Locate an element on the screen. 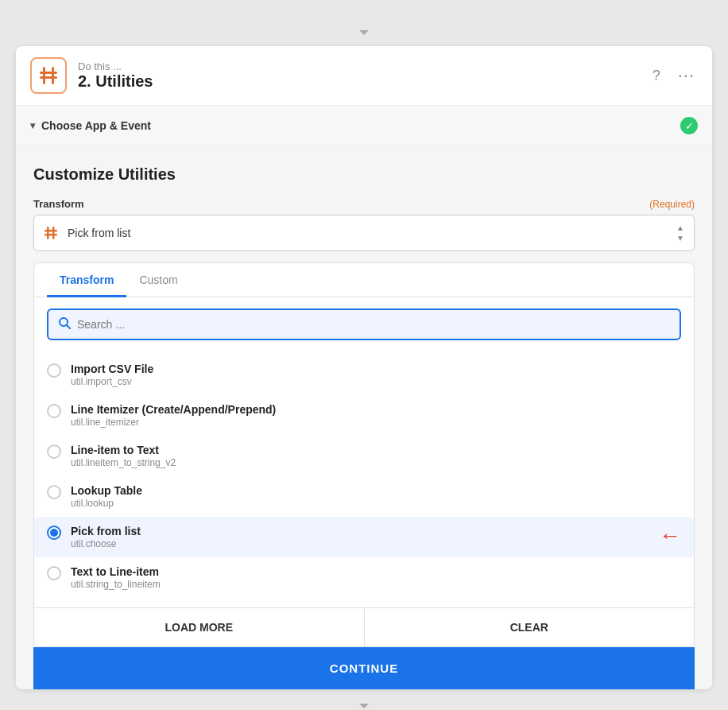 This screenshot has height=710, width=728. list-item: Import CSV File util.import_csv is located at coordinates (364, 375).